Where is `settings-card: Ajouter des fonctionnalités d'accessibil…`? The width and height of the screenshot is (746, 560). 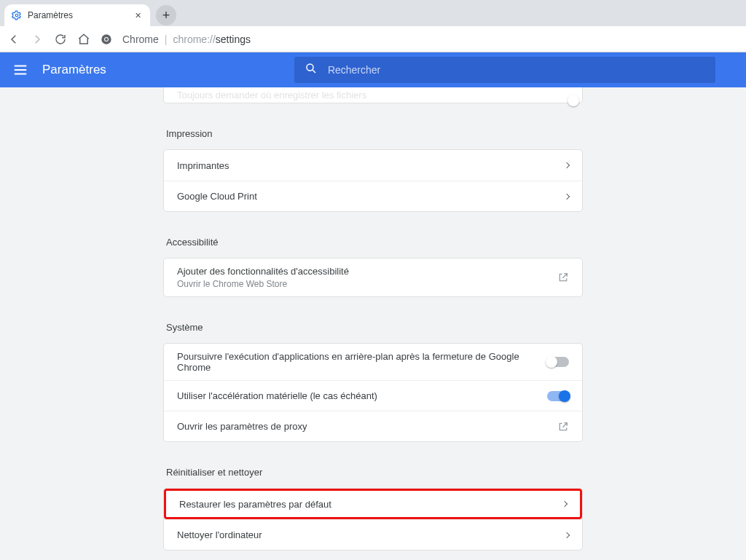
settings-card: Ajouter des fonctionnalités d'accessibil… is located at coordinates (373, 277).